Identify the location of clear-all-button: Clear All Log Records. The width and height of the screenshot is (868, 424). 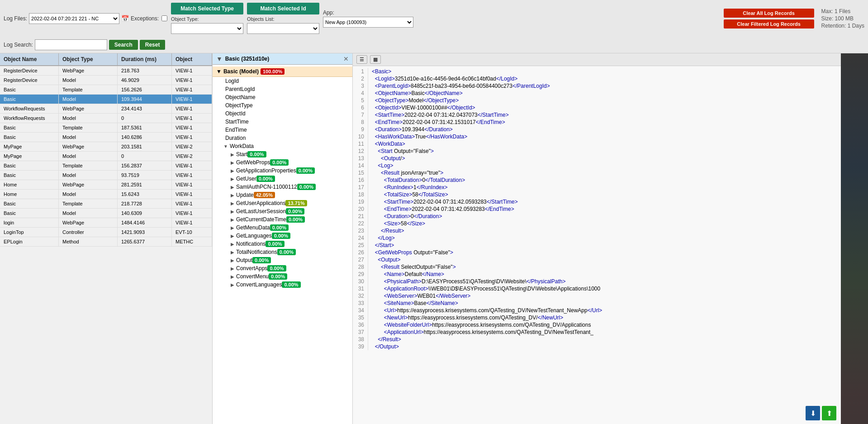
(769, 13).